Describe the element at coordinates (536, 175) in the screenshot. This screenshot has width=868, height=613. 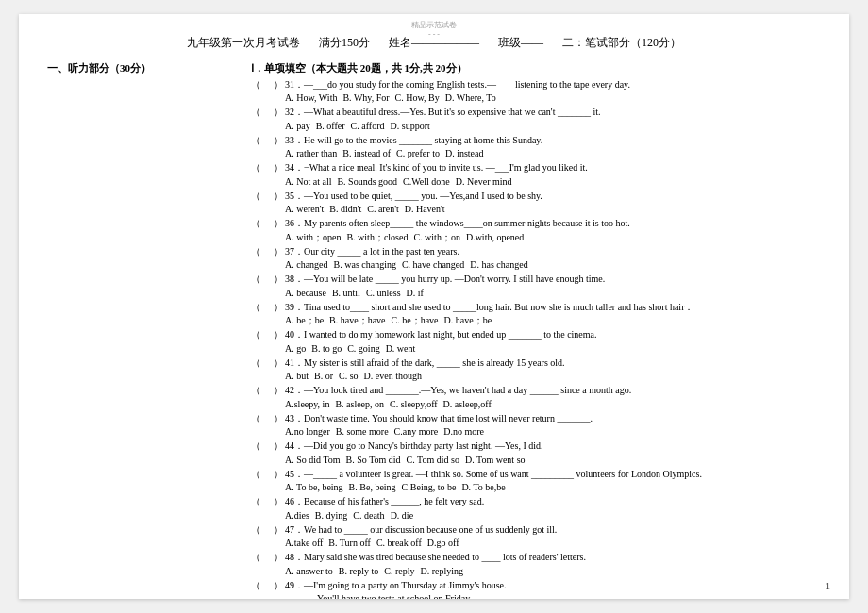
I see `question-block: （ ） 34．−What a nice meal. It's kind of y…` at that location.